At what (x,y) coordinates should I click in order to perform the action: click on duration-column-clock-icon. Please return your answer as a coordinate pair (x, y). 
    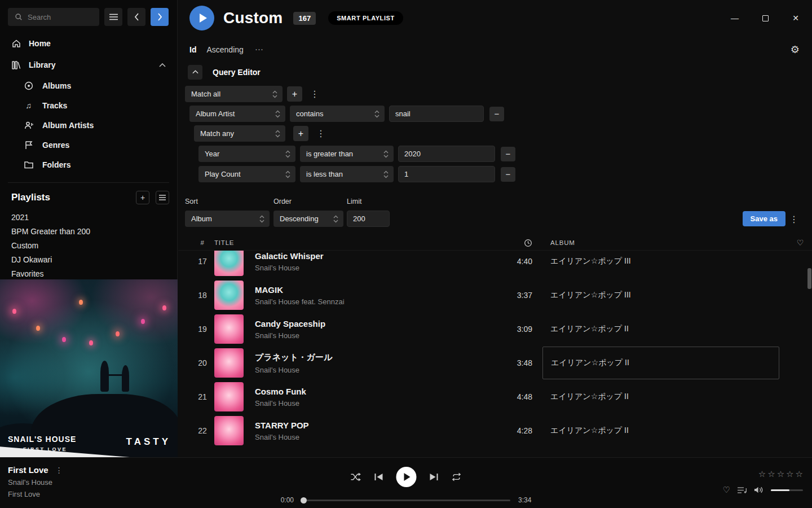
    Looking at the image, I should click on (517, 243).